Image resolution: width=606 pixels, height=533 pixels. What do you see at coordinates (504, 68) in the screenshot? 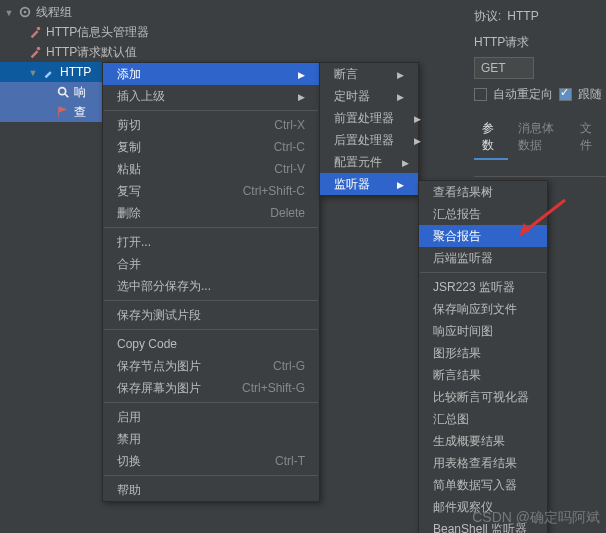
I see `method-combo: GET` at bounding box center [504, 68].